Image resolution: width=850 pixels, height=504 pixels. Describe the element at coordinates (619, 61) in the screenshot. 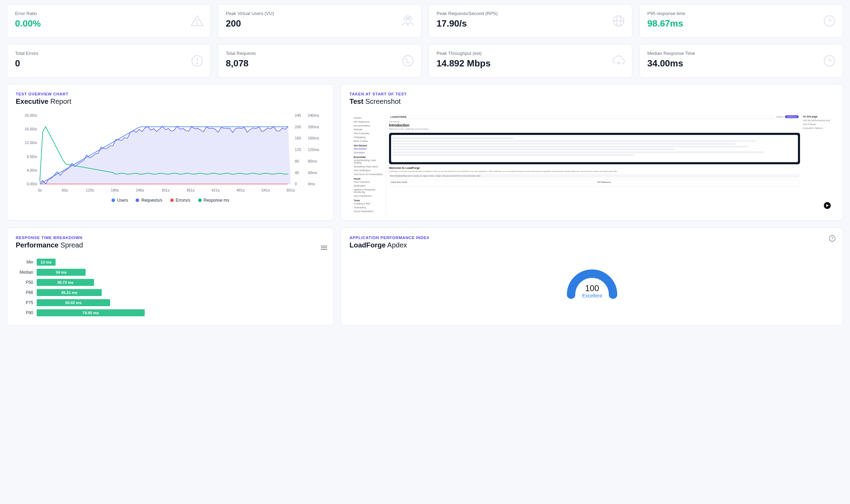

I see `download-cloud-icon` at that location.